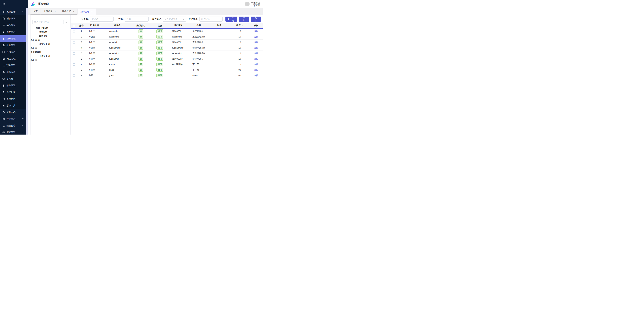 The width and height of the screenshot is (644, 330). I want to click on sidebar-item-新闻管理: 新闻管理, so click(13, 132).